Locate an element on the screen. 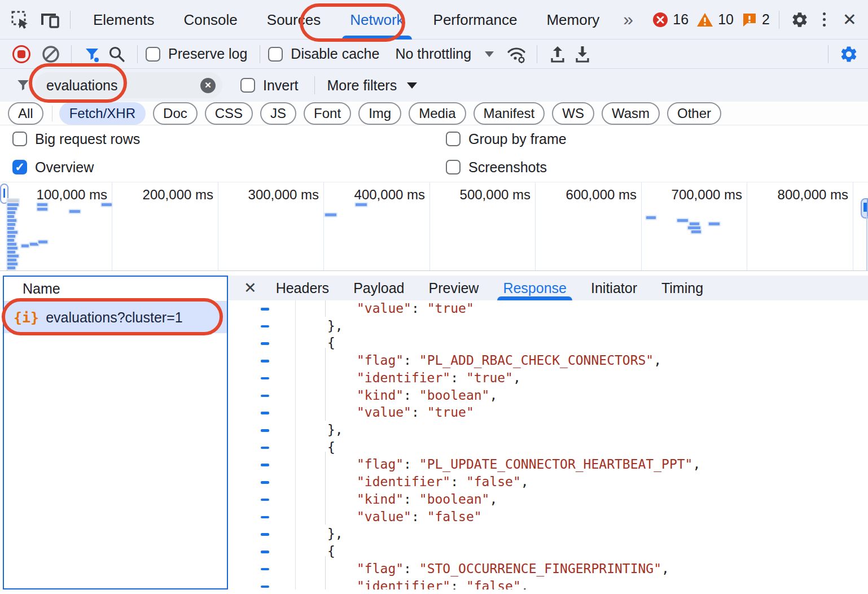  response-code-line: { is located at coordinates (548, 552).